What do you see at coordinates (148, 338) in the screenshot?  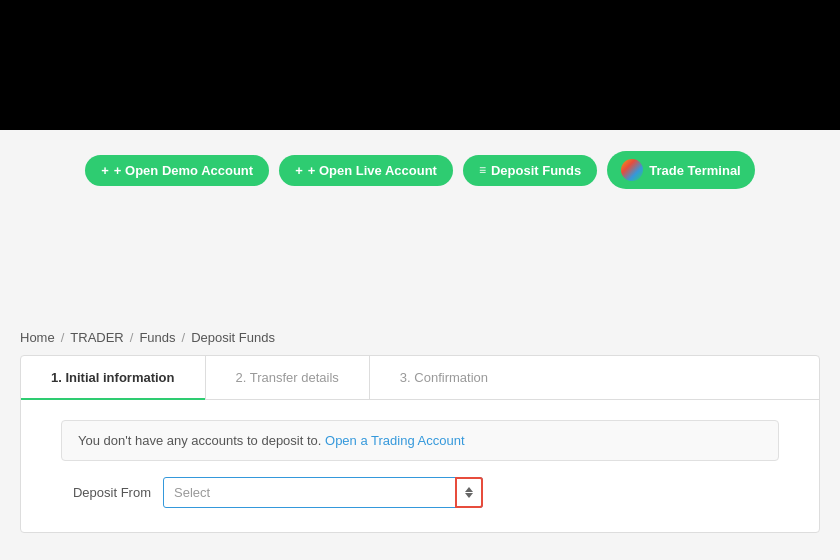 I see `breadcrumb: Home / TRADER / Funds / Deposit Funds` at bounding box center [148, 338].